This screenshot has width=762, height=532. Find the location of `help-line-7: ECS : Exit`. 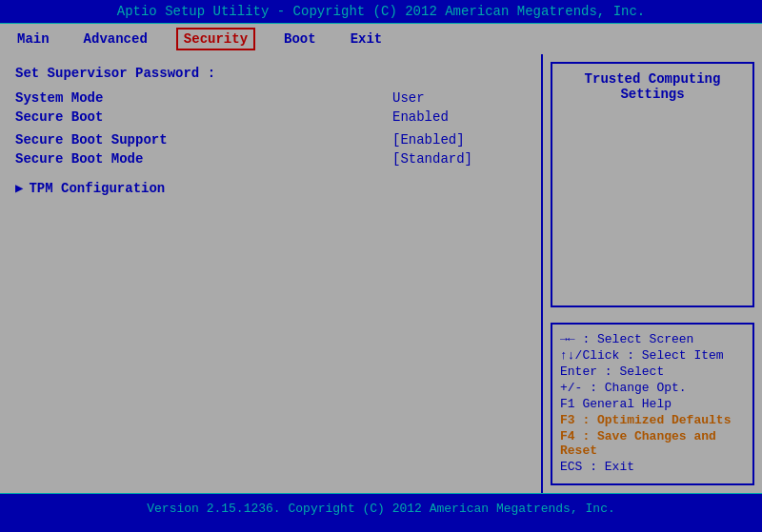

help-line-7: ECS : Exit is located at coordinates (652, 466).